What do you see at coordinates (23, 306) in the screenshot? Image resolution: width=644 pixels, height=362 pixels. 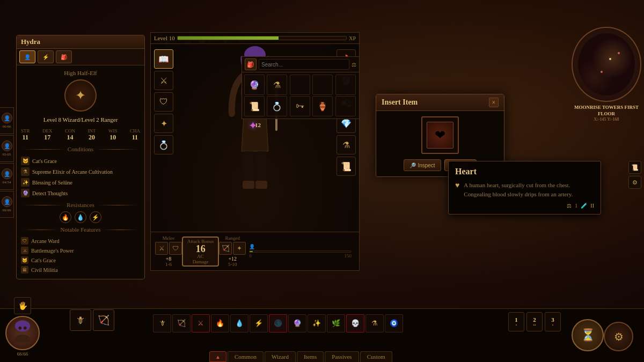 I see `palm-icon: 🖐` at bounding box center [23, 306].